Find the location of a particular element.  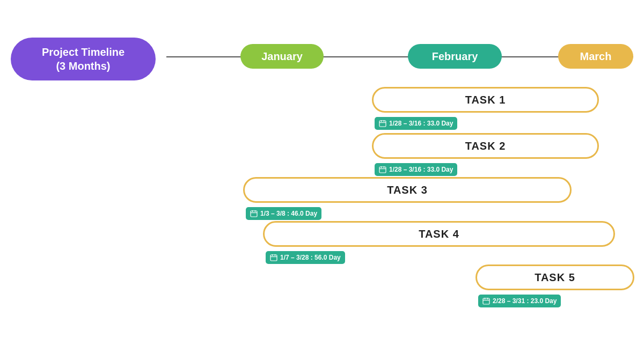

task5-date: 2/28 – 3/31 : 23.0 Day is located at coordinates (525, 301).